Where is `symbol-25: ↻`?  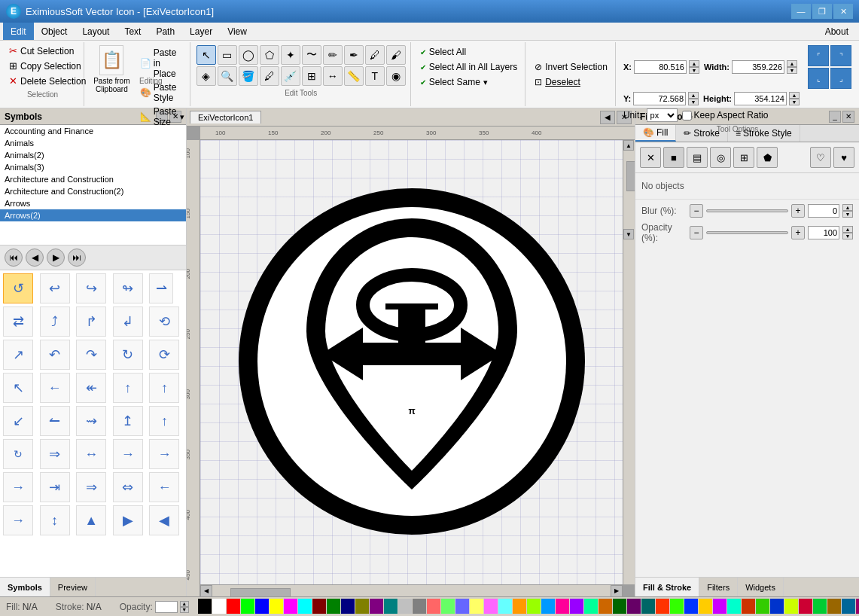
symbol-25: ↻ is located at coordinates (18, 454).